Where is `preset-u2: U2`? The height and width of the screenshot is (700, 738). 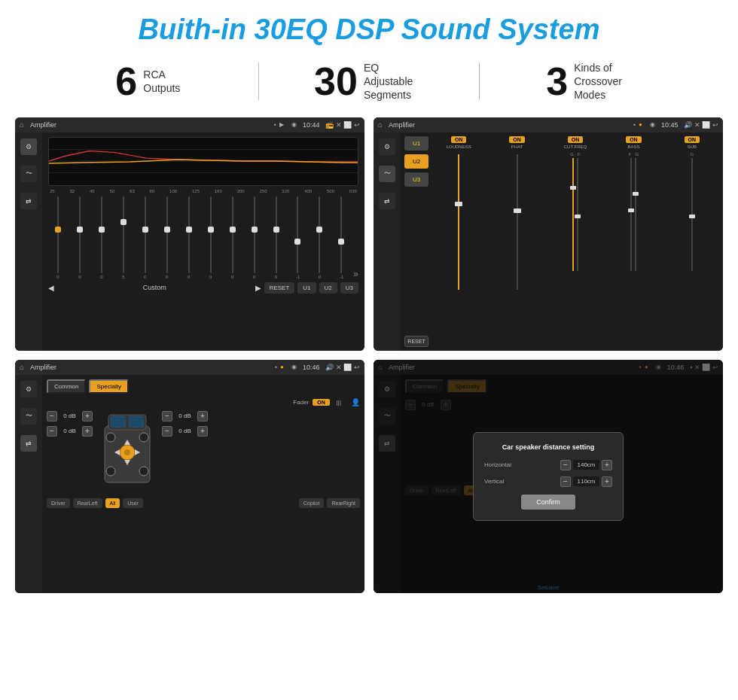
preset-u2: U2 is located at coordinates (416, 161).